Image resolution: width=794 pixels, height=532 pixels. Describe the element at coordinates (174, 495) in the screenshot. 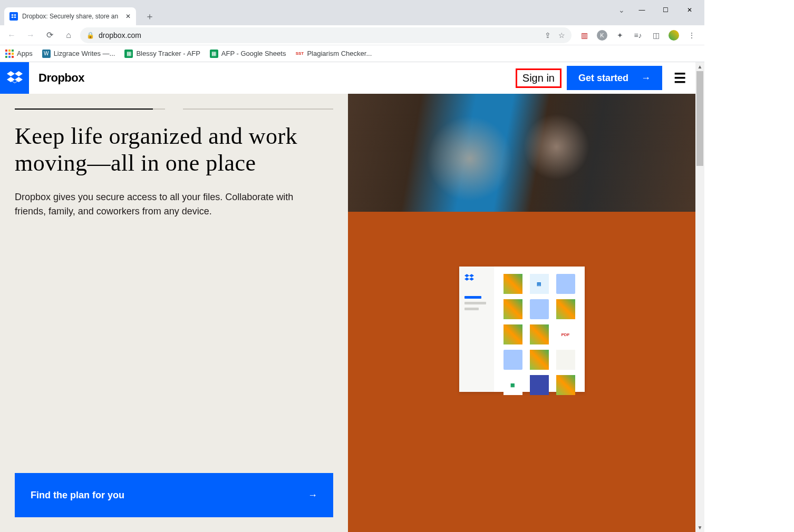

I see `find-plan-button: Find the plan for you →` at that location.